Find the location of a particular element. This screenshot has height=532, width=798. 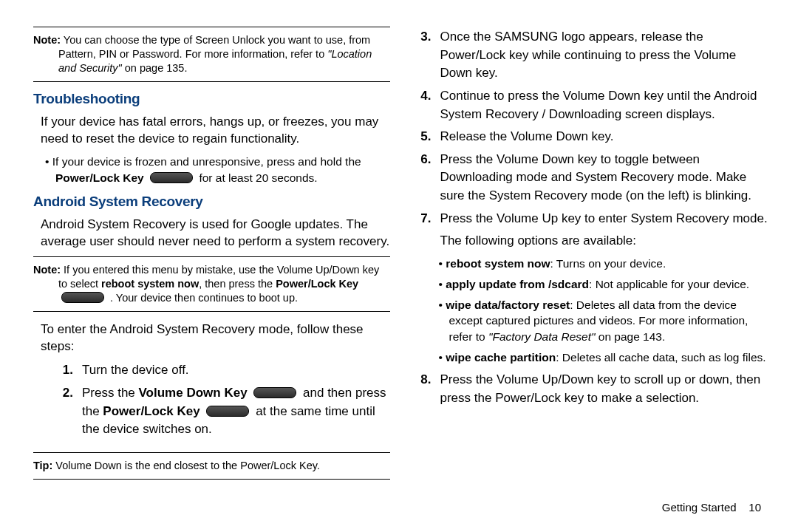

option-tail: on page 143. is located at coordinates (630, 337).